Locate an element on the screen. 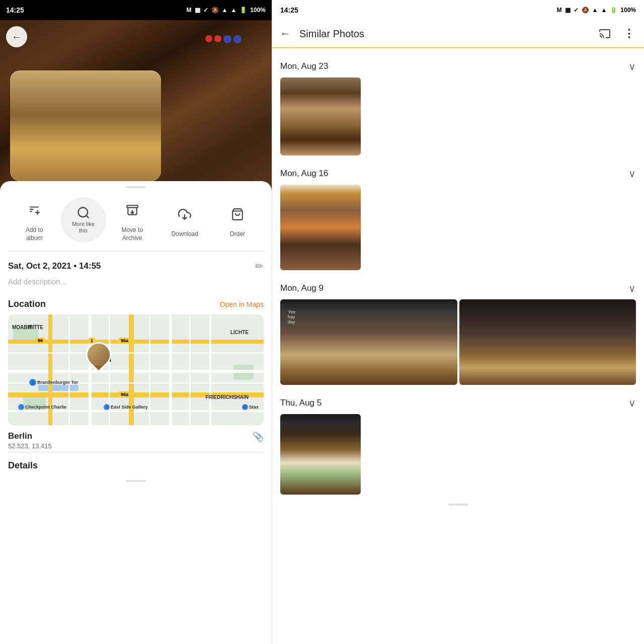 This screenshot has width=644, height=644. move-to-archive-action: Move toArchive is located at coordinates (133, 219).